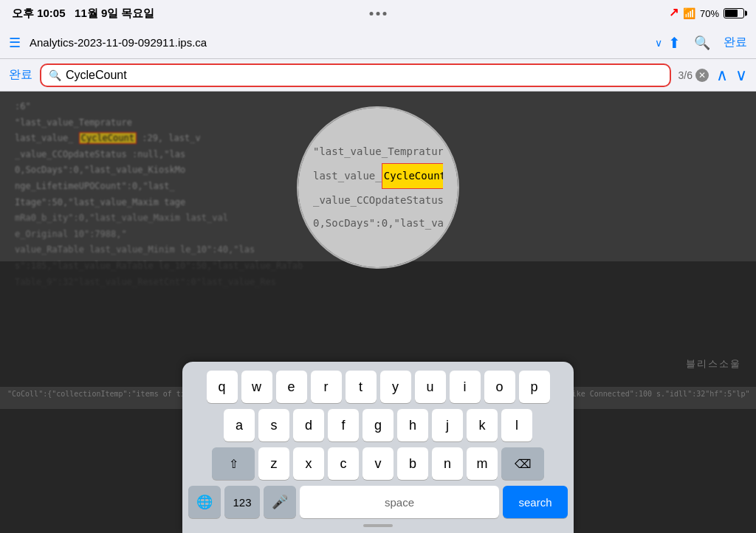 The height and width of the screenshot is (533, 756). I want to click on key-o: o, so click(500, 387).